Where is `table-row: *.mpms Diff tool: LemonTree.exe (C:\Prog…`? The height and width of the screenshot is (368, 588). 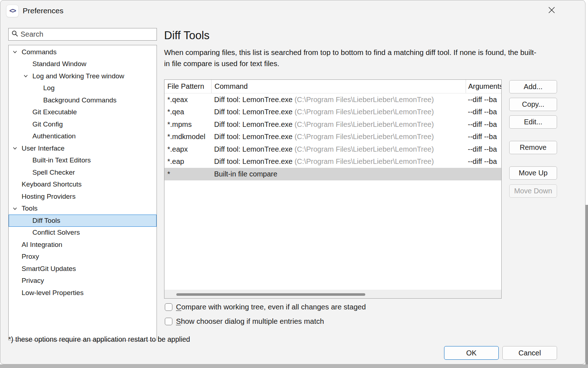
table-row: *.mpms Diff tool: LemonTree.exe (C:\Prog… is located at coordinates (333, 124).